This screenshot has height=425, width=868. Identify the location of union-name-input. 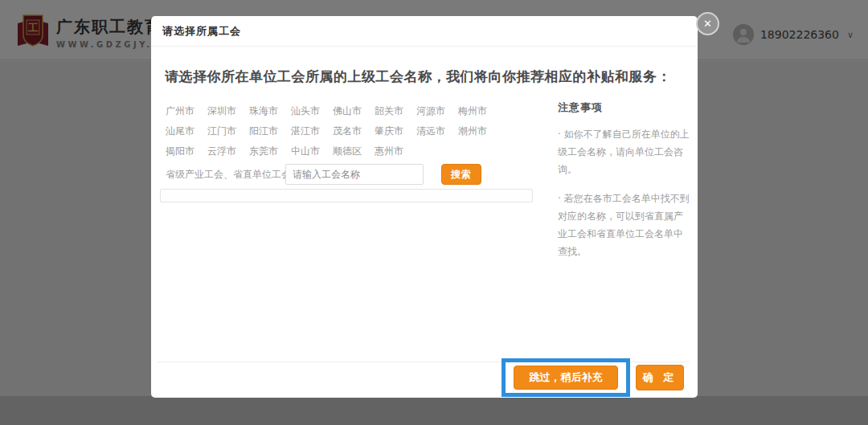
(354, 174).